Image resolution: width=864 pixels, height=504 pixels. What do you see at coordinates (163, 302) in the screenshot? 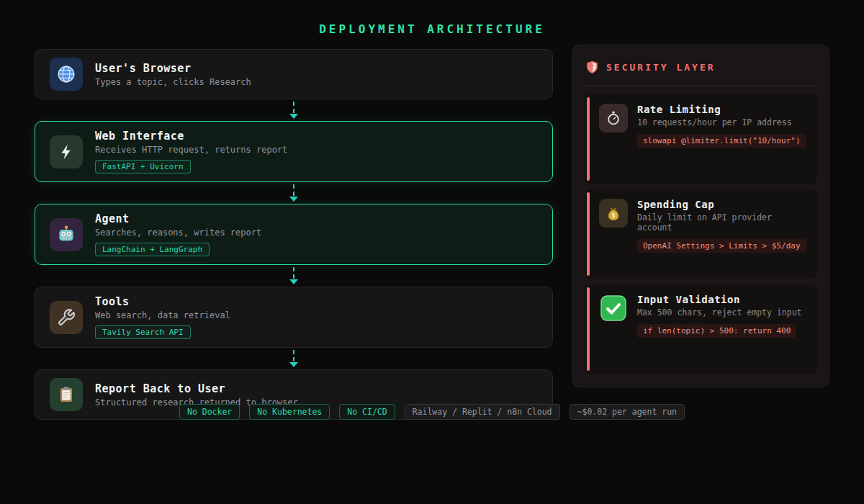
I see `card-title: Tools` at bounding box center [163, 302].